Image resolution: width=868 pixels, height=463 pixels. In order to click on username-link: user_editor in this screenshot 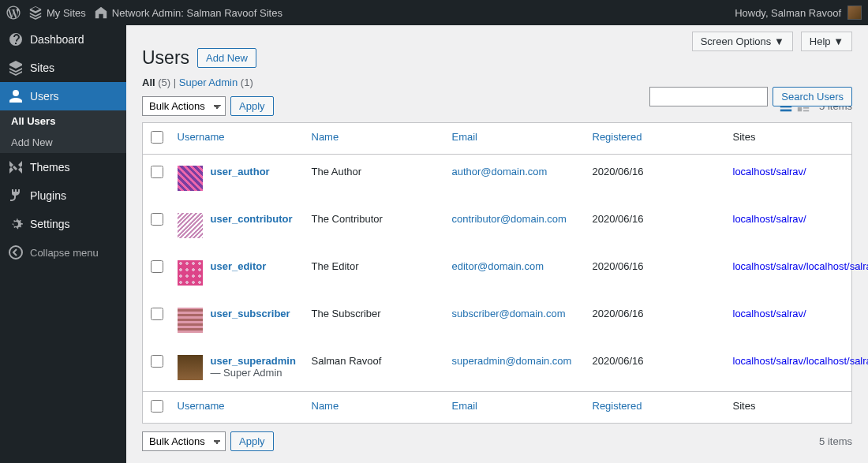, I will do `click(238, 267)`.